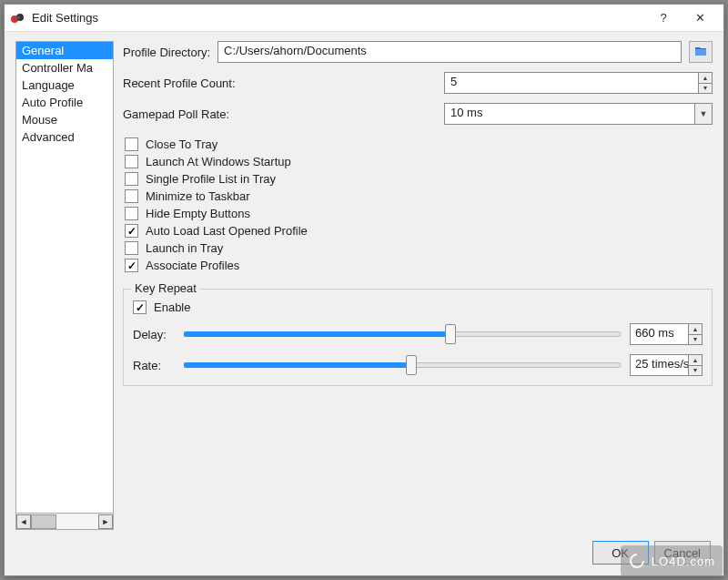 Image resolution: width=728 pixels, height=580 pixels. I want to click on scroll-thumb, so click(44, 522).